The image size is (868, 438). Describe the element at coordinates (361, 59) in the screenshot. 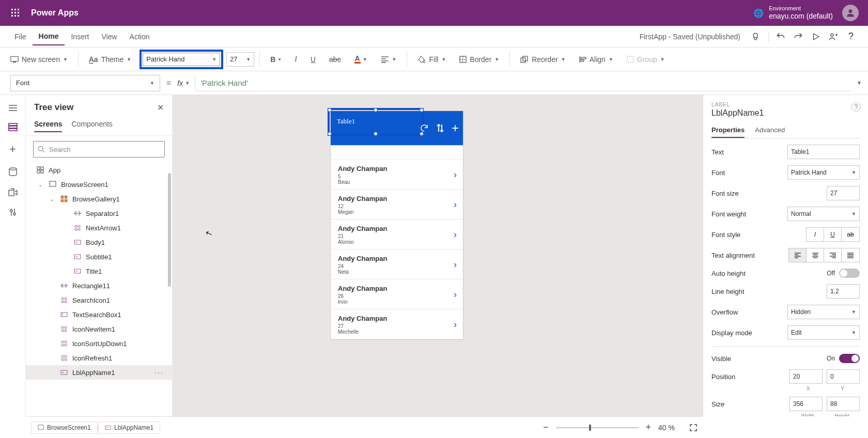

I see `font-color-button: A ▼` at that location.